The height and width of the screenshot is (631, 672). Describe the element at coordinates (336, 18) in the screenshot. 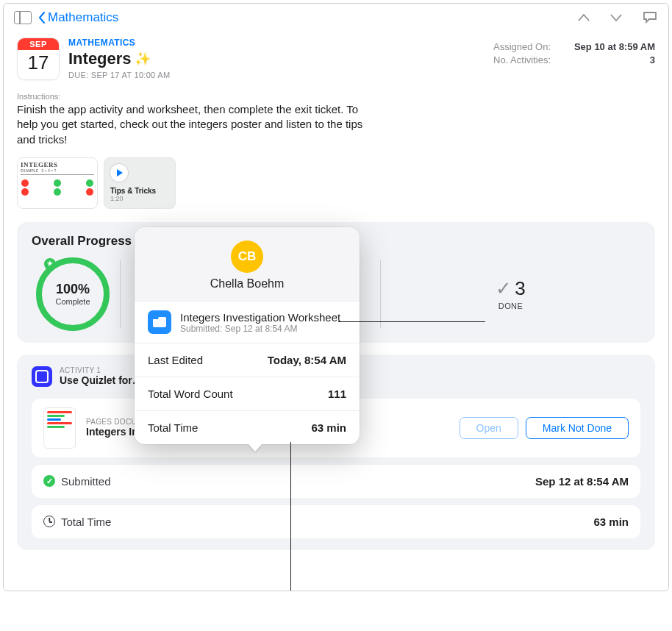

I see `top-bar: Mathematics` at that location.